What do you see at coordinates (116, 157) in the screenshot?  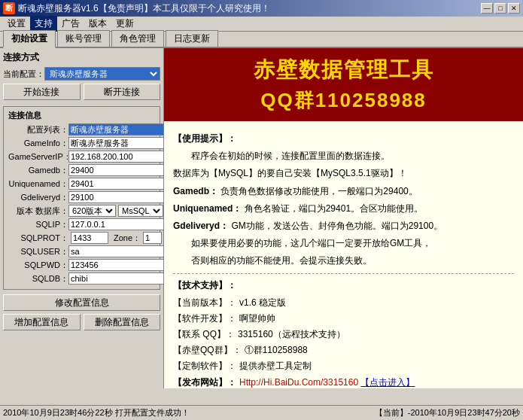 I see `gameserverip-input` at bounding box center [116, 157].